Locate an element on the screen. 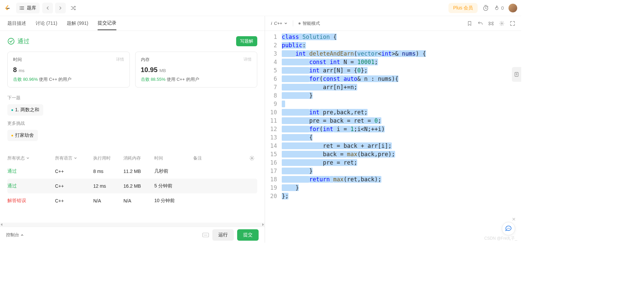 The width and height of the screenshot is (644, 300). code-line: for(int i = 1;i<N;++i) is located at coordinates (401, 129).